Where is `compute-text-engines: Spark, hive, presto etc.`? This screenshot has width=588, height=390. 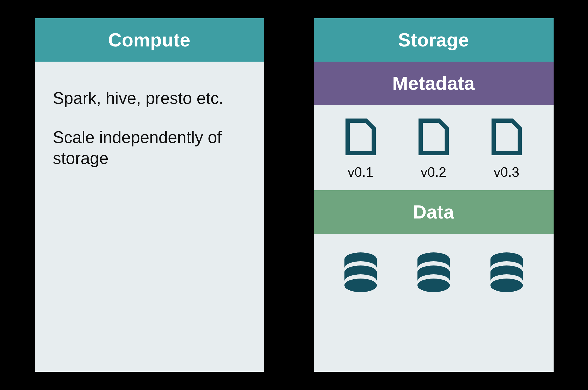
compute-text-engines: Spark, hive, presto etc. is located at coordinates (149, 98).